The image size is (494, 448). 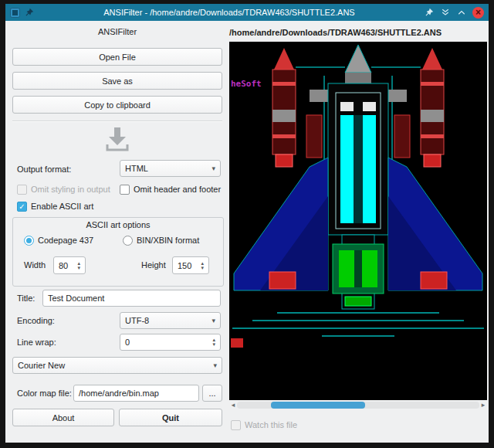 I want to click on output-format-value: HTML, so click(x=137, y=168).